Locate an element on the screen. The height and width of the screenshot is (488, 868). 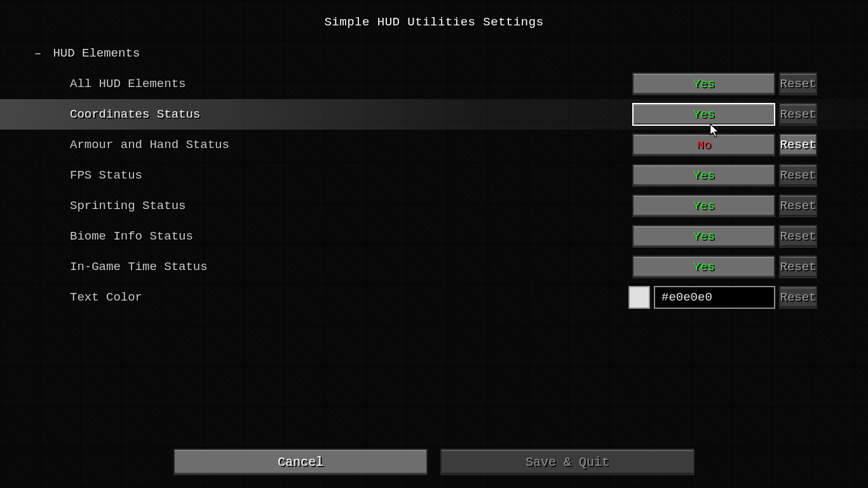
reset-button-armour-hand-status: Reset is located at coordinates (798, 145).